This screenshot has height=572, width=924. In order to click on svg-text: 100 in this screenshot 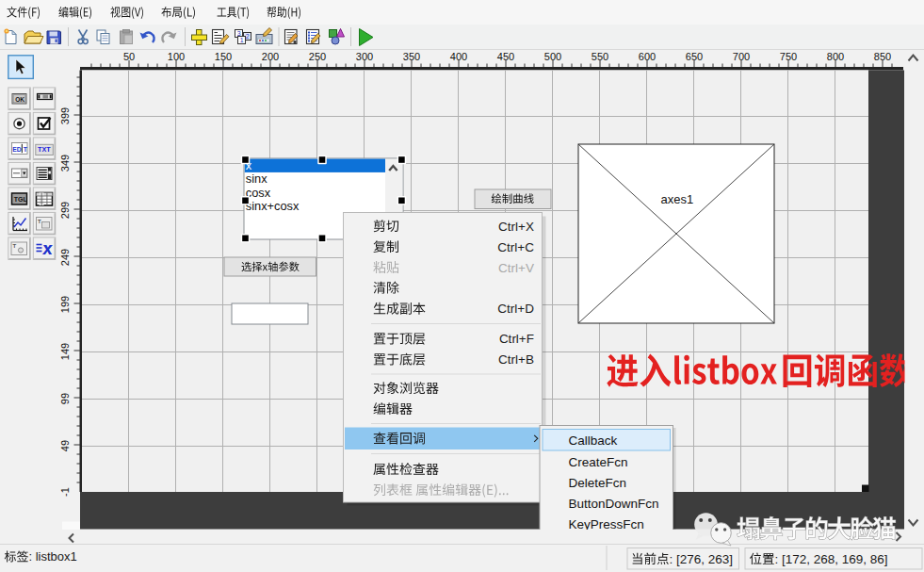, I will do `click(176, 57)`.